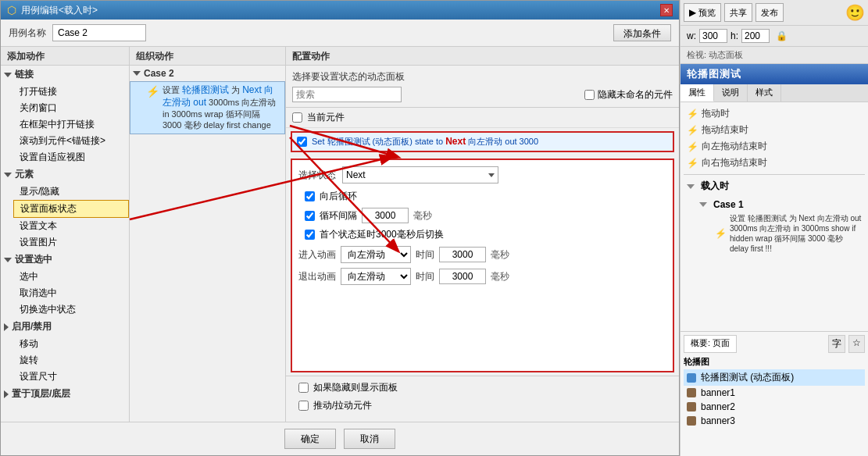  I want to click on carousel-item-banner1: banner1, so click(774, 393).